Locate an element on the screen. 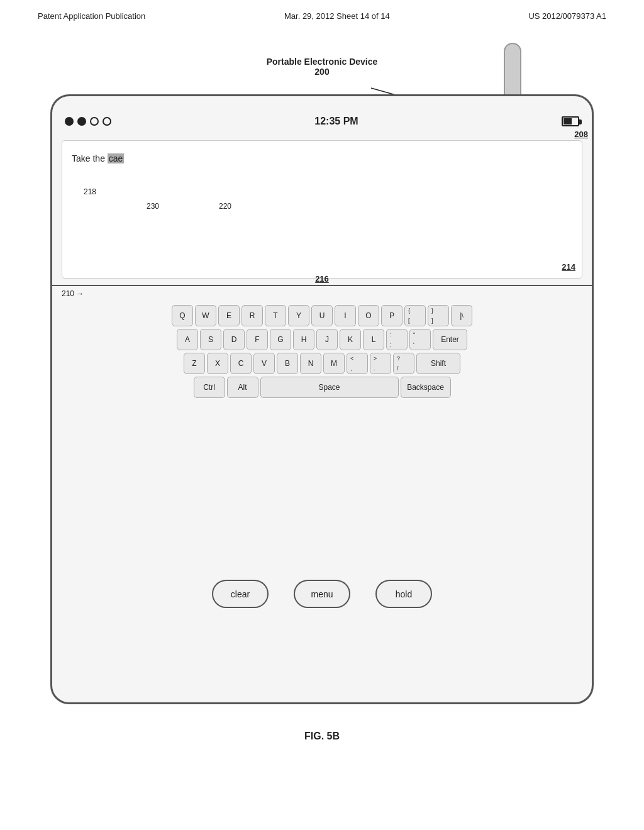 Image resolution: width=644 pixels, height=830 pixels. key-backspace: Backspace is located at coordinates (426, 387).